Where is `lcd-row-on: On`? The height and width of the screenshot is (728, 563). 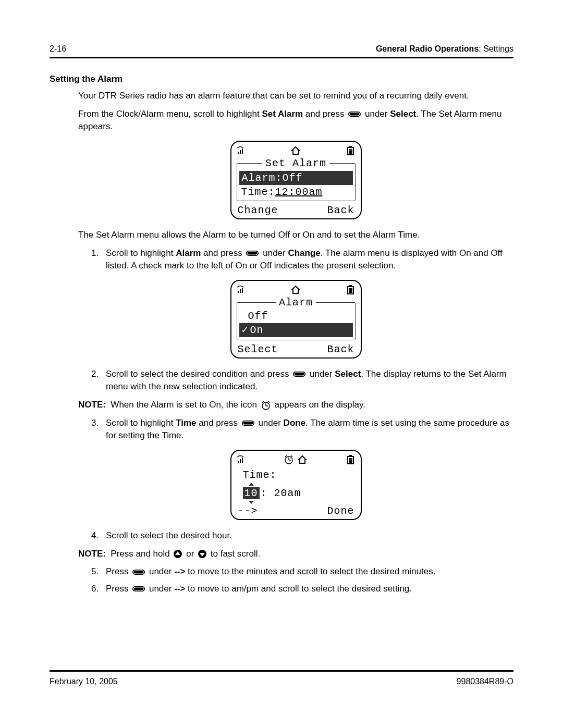 lcd-row-on: On is located at coordinates (296, 330).